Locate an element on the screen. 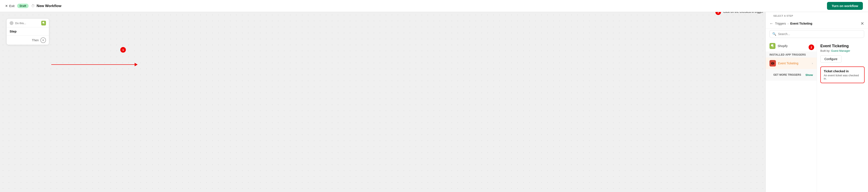  get-more-label: GET MORE TRIGGERS is located at coordinates (787, 75).